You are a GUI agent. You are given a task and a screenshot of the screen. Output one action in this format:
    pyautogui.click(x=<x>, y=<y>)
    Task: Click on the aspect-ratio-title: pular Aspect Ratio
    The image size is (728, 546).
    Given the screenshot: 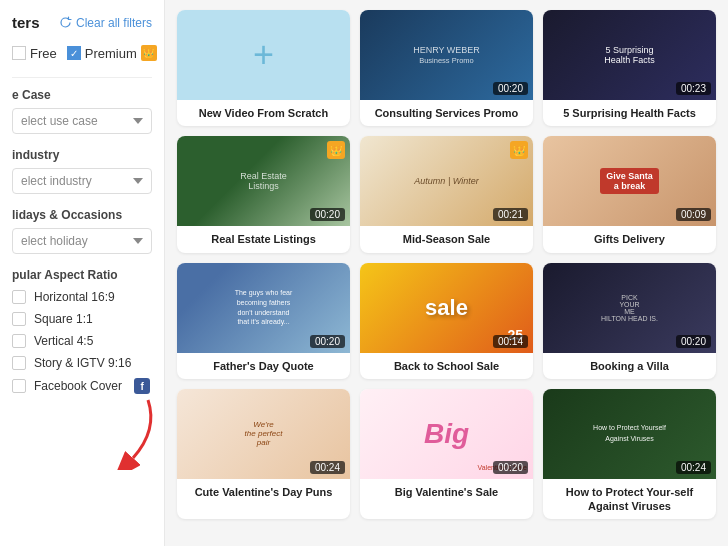 What is the action you would take?
    pyautogui.click(x=82, y=275)
    